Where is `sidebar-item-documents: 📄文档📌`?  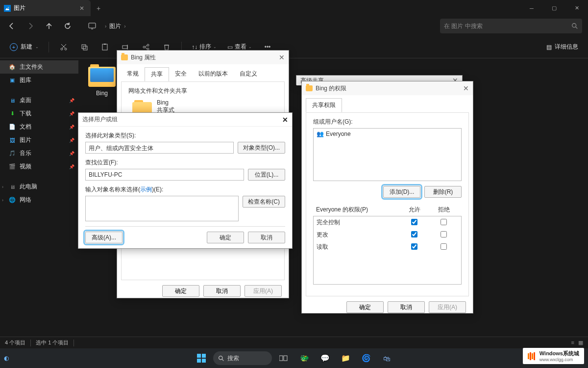 sidebar-item-documents: 📄文档📌 is located at coordinates (39, 127).